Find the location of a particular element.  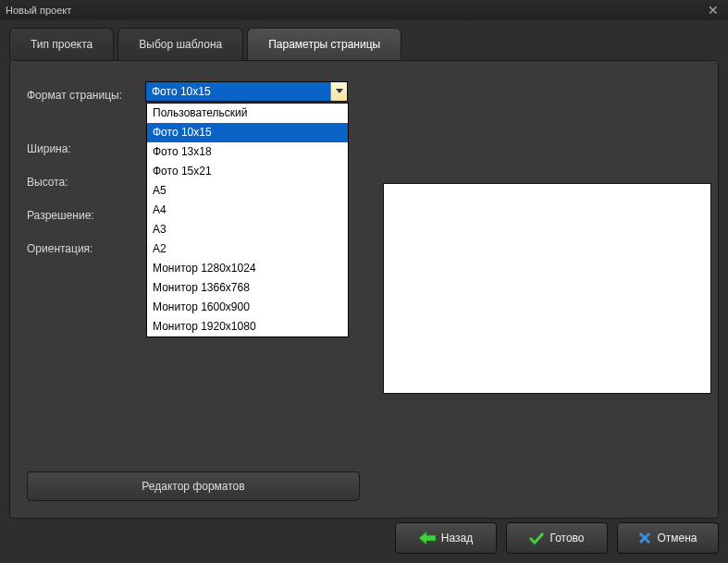

check-icon is located at coordinates (537, 538).